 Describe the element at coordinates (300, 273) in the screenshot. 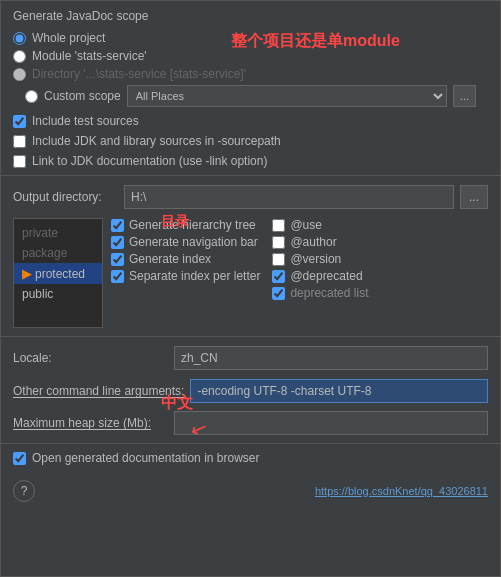

I see `options-panel: Generate hierarchy tree Generate navigat…` at that location.